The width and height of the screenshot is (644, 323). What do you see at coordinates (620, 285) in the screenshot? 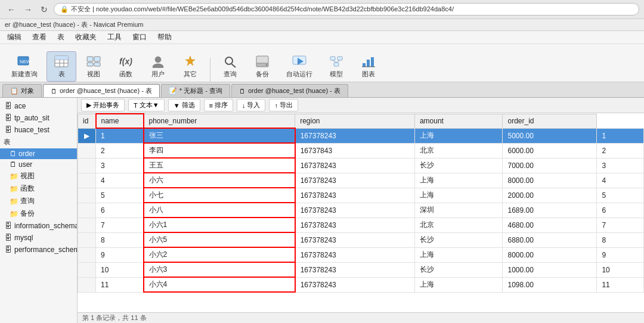
I see `cell-order_id: 11` at bounding box center [620, 285].